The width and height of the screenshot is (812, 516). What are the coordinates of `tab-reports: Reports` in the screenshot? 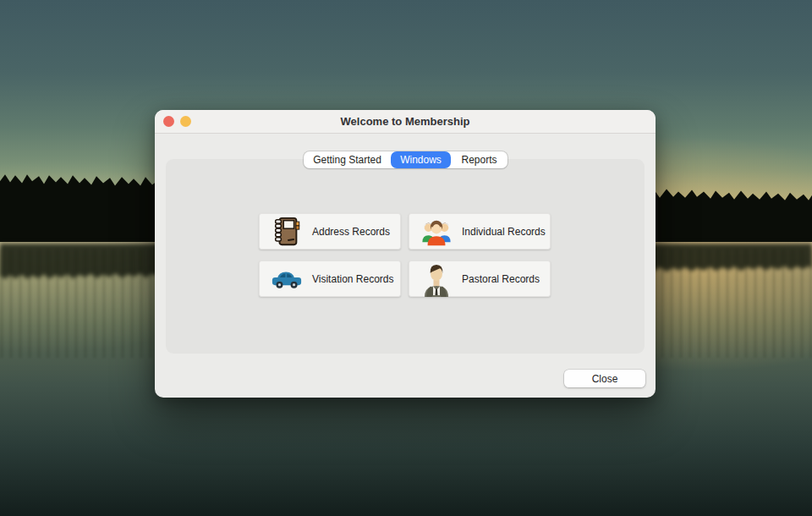 It's located at (479, 160).